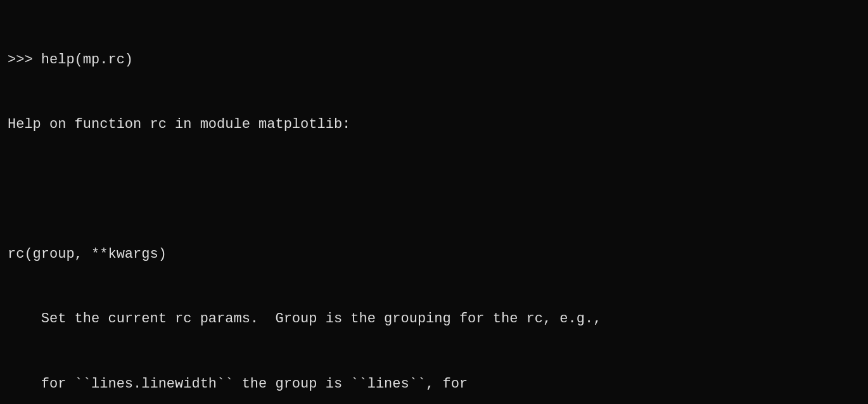 The image size is (868, 404). What do you see at coordinates (434, 319) in the screenshot?
I see `doc-line-1: Set the current rc params. Group is the …` at bounding box center [434, 319].